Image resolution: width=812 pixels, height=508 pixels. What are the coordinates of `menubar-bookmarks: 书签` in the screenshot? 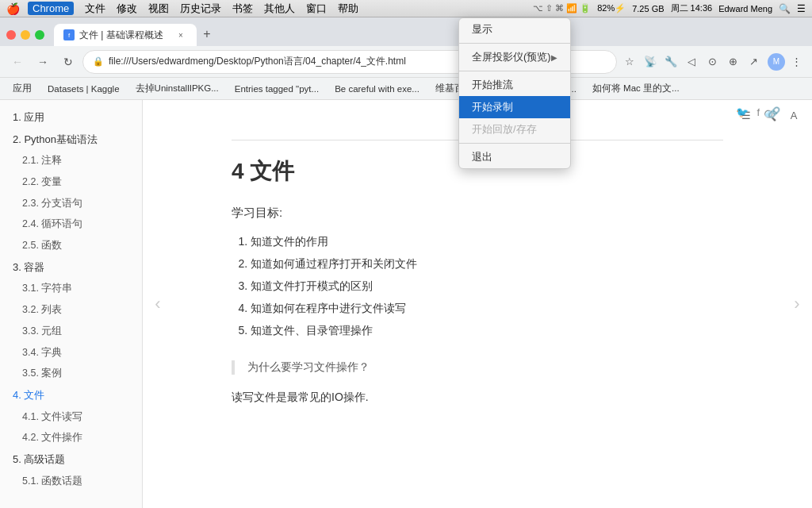 It's located at (243, 9).